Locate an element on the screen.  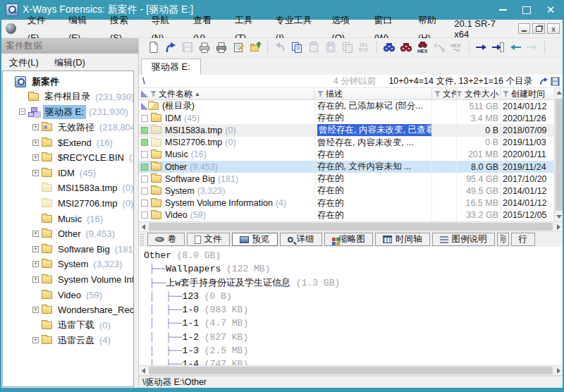
tree-item: MSI27706.tmp(0) is located at coordinates (68, 204).